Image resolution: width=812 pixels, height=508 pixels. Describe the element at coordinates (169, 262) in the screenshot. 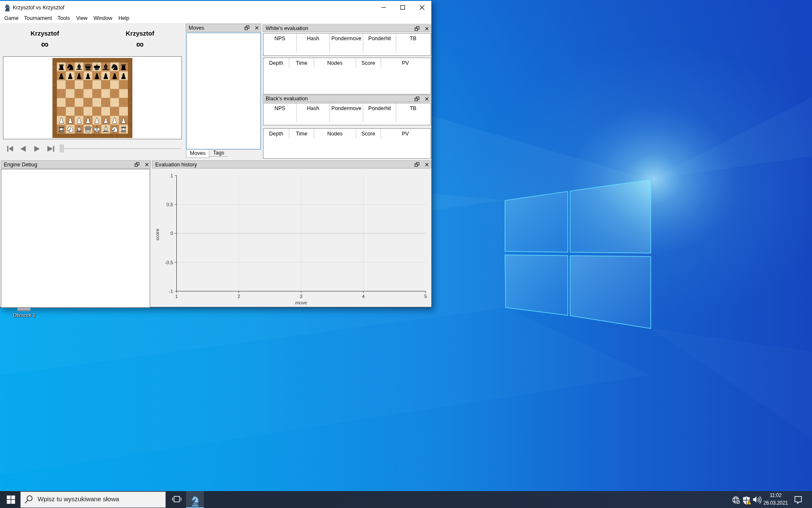

I see `svg-text: -0,5` at that location.